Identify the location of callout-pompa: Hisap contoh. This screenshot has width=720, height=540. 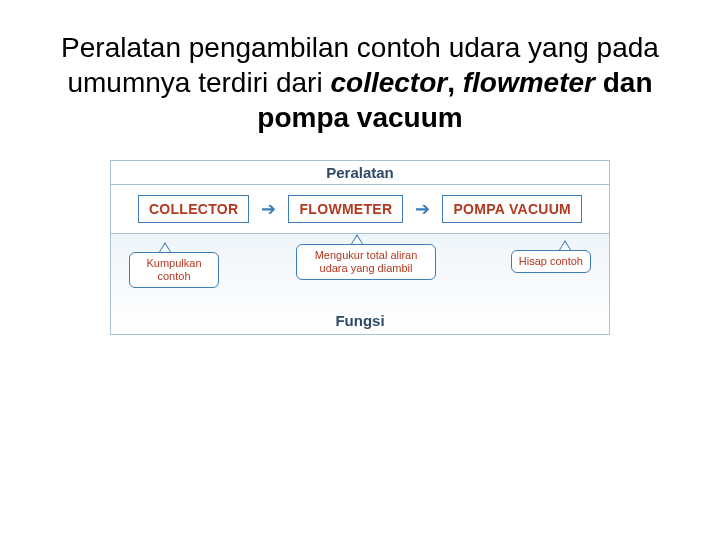
(551, 262).